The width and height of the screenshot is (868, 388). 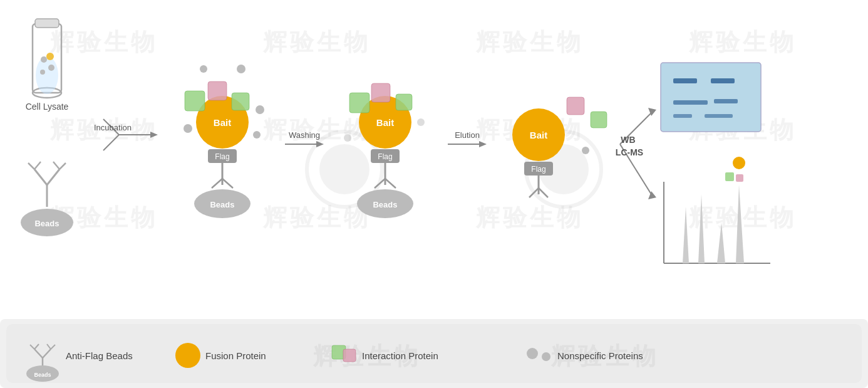 I want to click on elution-arrow, so click(x=467, y=144).